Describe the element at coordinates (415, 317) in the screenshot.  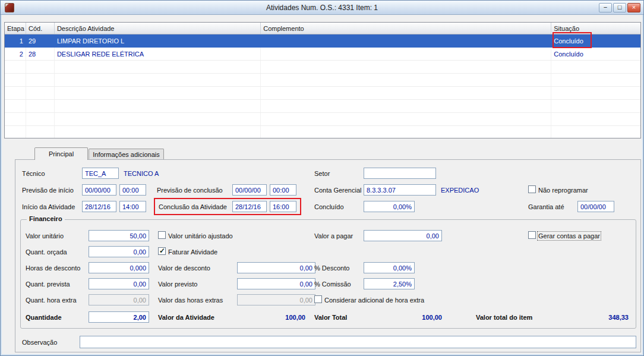
I see `valor-total-value: 100,00` at that location.